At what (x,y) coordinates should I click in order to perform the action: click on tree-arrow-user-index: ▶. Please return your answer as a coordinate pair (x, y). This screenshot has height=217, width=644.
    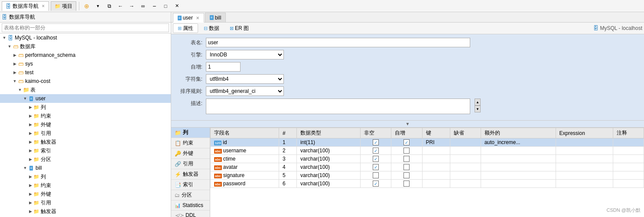
    Looking at the image, I should click on (30, 151).